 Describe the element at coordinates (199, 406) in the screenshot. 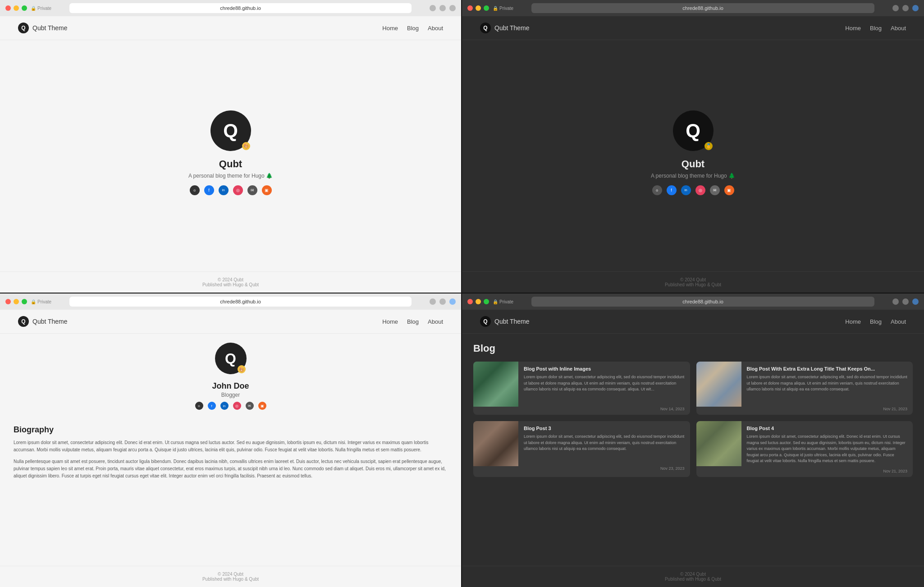

I see `github-icon-3: ⌾` at that location.